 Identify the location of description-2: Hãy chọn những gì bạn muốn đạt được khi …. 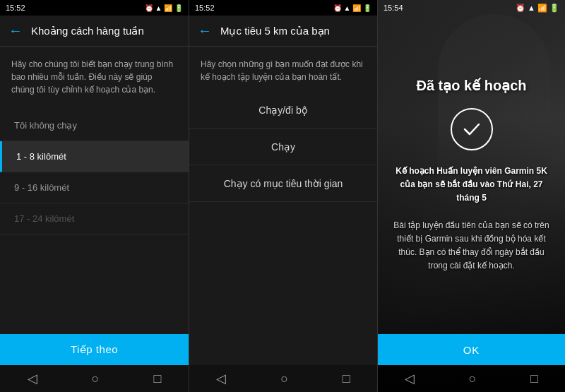
(283, 69).